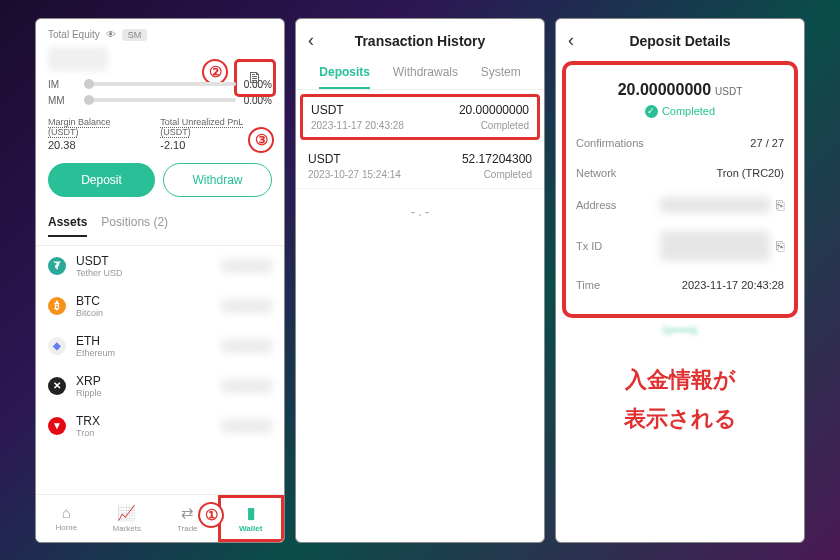  What do you see at coordinates (160, 100) in the screenshot?
I see `mm-slider` at bounding box center [160, 100].